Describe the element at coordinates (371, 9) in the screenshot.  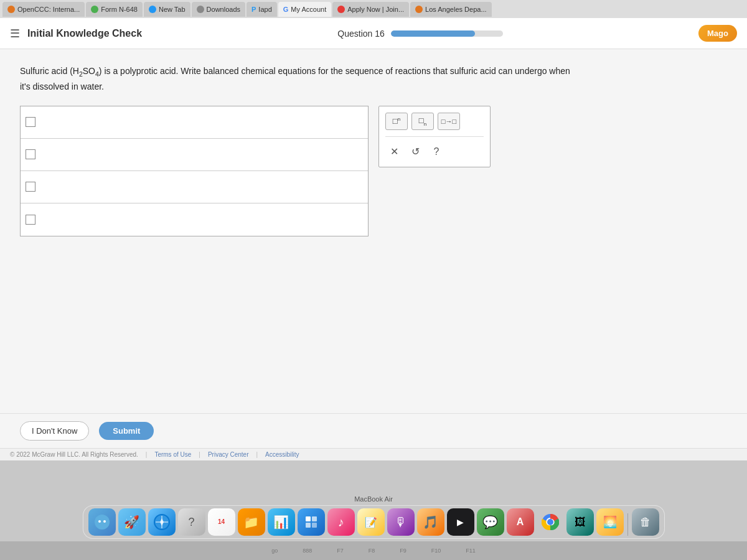
I see `tab-applynow: Apply Now | Join...` at that location.